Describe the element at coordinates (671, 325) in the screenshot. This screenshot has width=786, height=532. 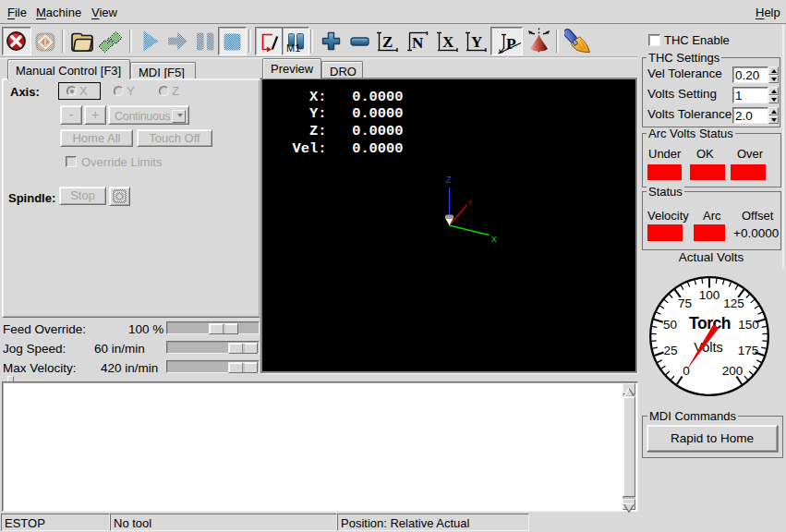
I see `svg-text: 50` at that location.